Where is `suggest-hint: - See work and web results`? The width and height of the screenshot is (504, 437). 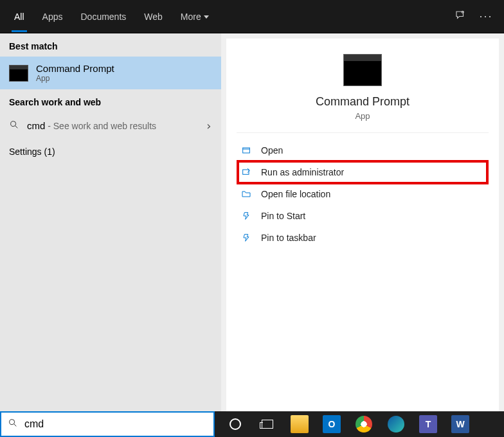
suggest-hint: - See work and web results is located at coordinates (100, 126).